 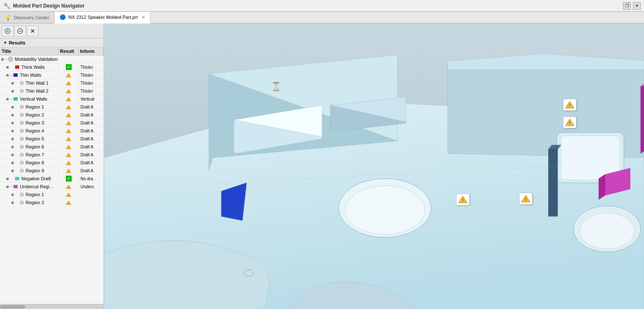 I want to click on tree-row: ◉−Vertical Walls!Vertical, so click(x=52, y=99).